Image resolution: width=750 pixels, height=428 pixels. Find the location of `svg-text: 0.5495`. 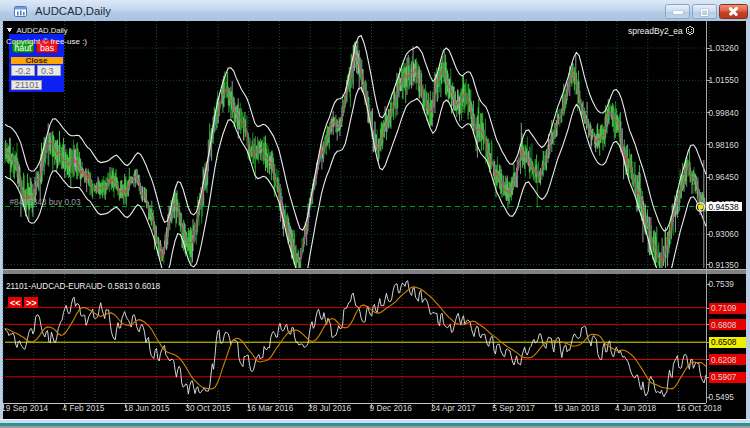

svg-text: 0.5495 is located at coordinates (722, 397).